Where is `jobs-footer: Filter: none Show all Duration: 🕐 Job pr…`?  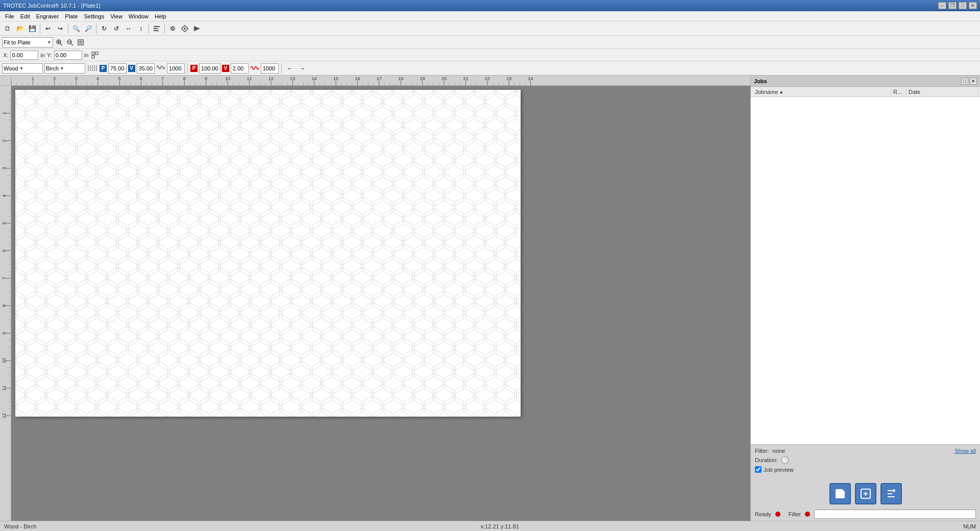 jobs-footer: Filter: none Show all Duration: 🕐 Job pr… is located at coordinates (866, 462).